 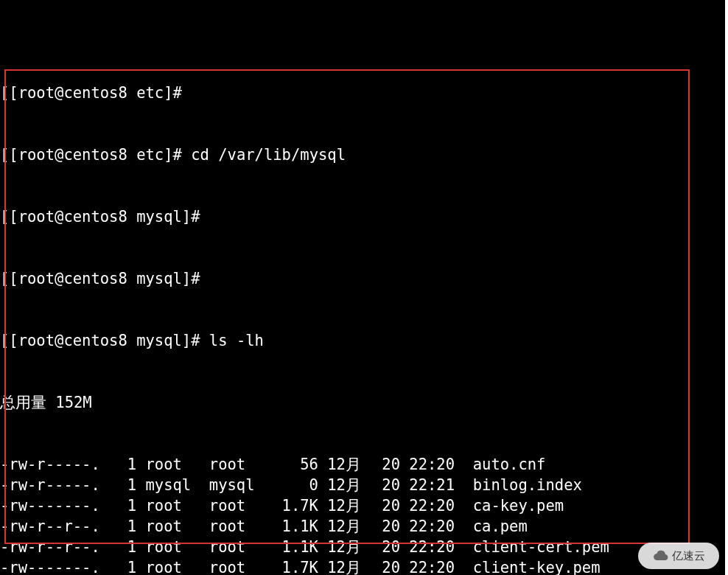 What do you see at coordinates (363, 155) in the screenshot?
I see `prompt-line: [[root@centos8 etc]# cd /var/lib/mysql` at bounding box center [363, 155].